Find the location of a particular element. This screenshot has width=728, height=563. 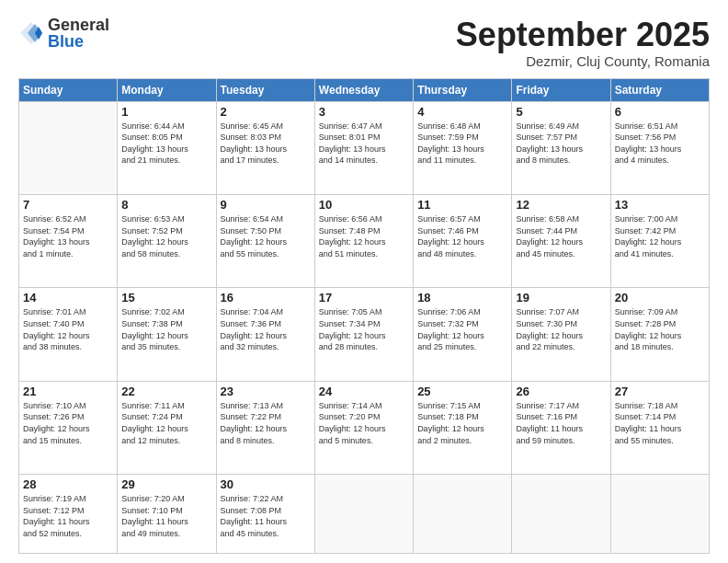

day-number: 12 is located at coordinates (561, 204).